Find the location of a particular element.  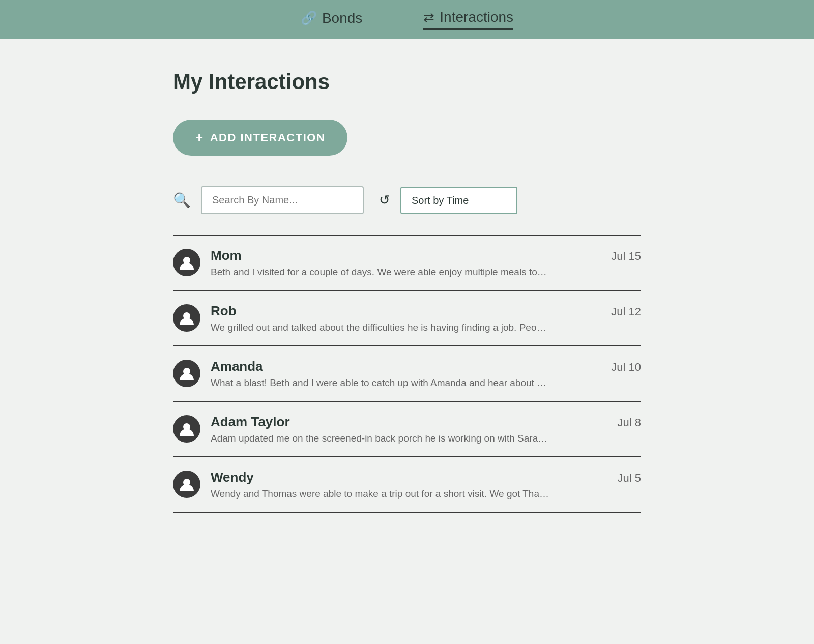

interaction-item: Wendy Jul 5 Wendy and Thomas were able t… is located at coordinates (407, 485).